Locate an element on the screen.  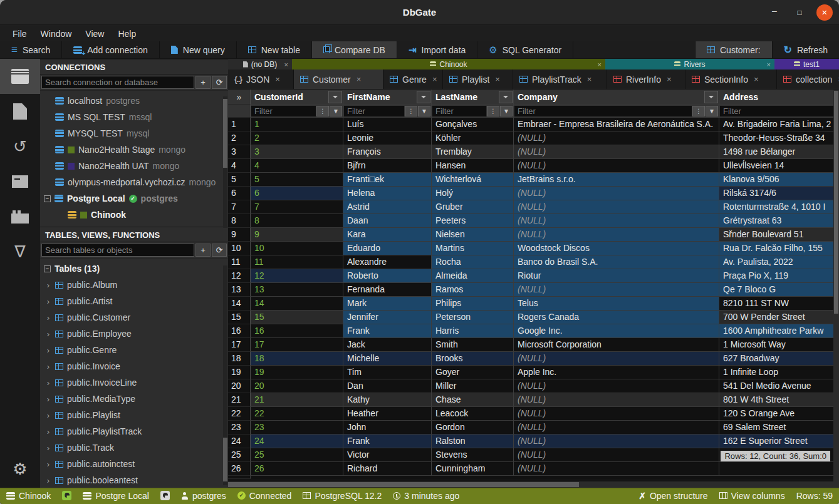
cell-lastname: Almeida is located at coordinates (472, 276).